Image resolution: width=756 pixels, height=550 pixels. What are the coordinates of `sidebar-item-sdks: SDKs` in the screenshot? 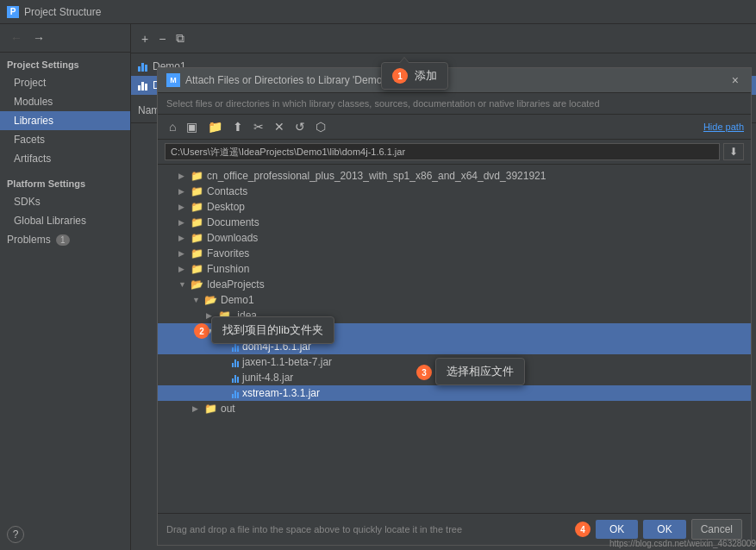 It's located at (66, 202).